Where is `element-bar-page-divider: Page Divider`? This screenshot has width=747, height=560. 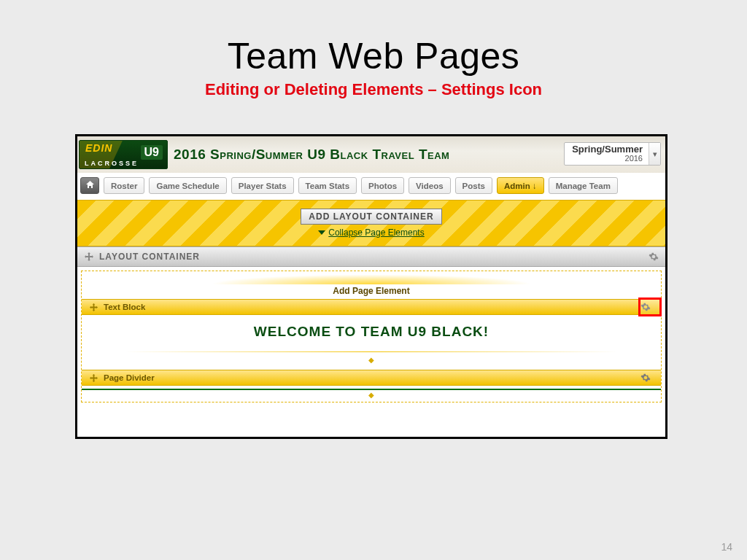 element-bar-page-divider: Page Divider is located at coordinates (371, 378).